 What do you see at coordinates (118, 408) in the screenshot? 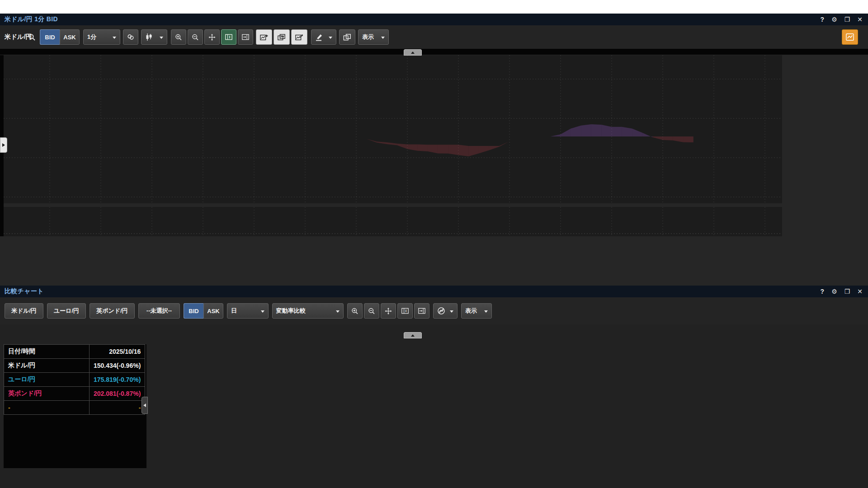
I see `row-value: -` at bounding box center [118, 408].